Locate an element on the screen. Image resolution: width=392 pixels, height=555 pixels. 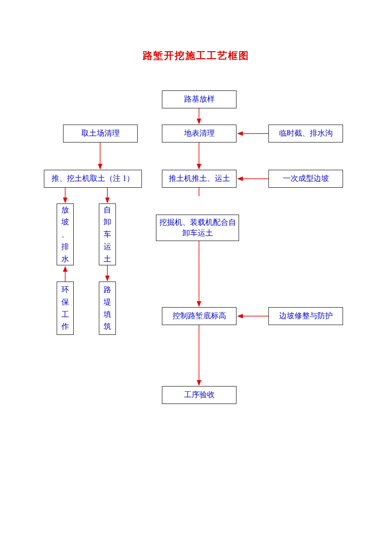
box-env-protect-text: 环保工作 is located at coordinates (65, 308).